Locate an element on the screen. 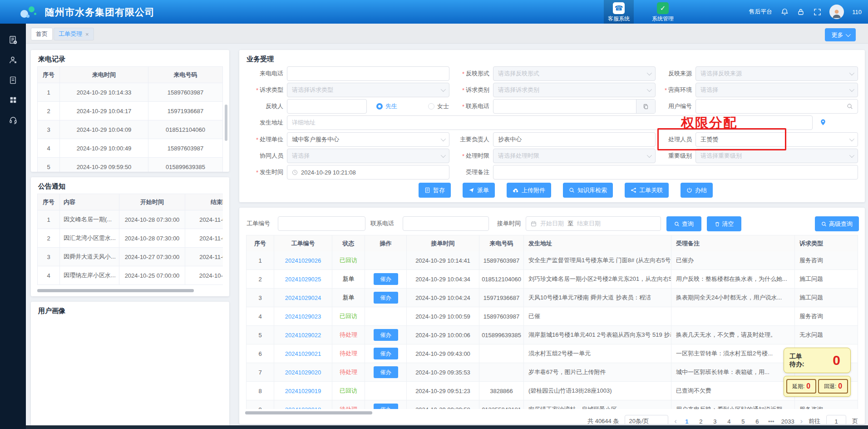 Image resolution: width=868 pixels, height=429 pixels. sidebar-item-customer-icon is located at coordinates (13, 60).